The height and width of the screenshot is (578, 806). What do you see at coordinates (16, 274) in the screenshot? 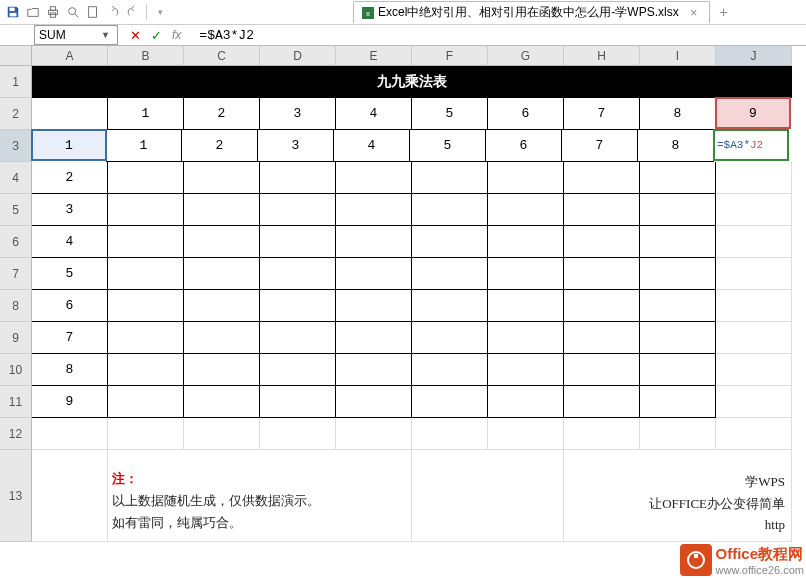
I see `row-header-7: 7` at bounding box center [16, 274].